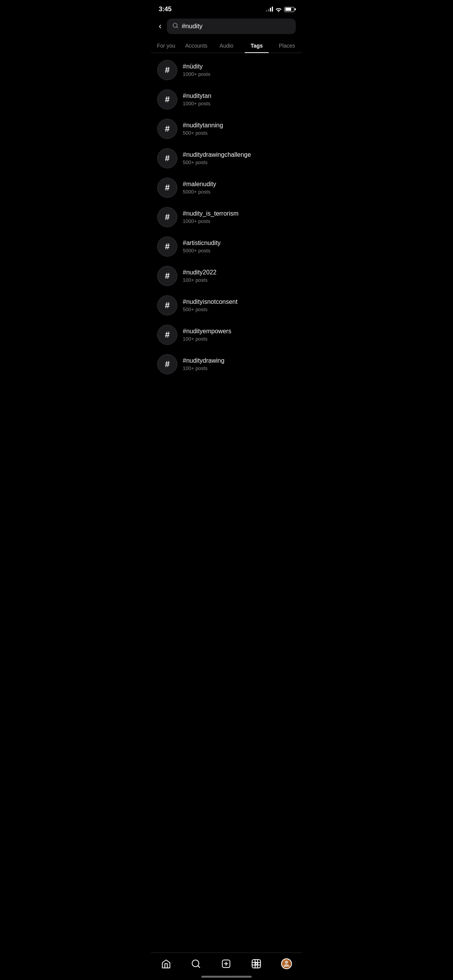  Describe the element at coordinates (226, 129) in the screenshot. I see `result-item: # #nuditytanning 500+ posts` at that location.